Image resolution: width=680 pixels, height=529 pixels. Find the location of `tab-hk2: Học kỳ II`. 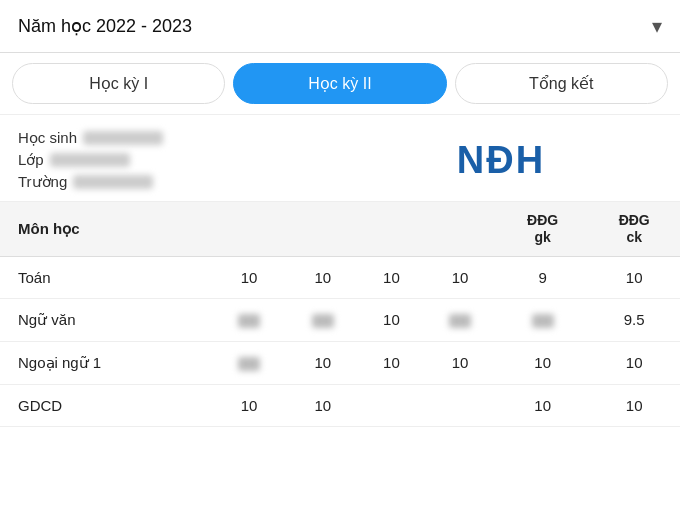

tab-hk2: Học kỳ II is located at coordinates (340, 84).